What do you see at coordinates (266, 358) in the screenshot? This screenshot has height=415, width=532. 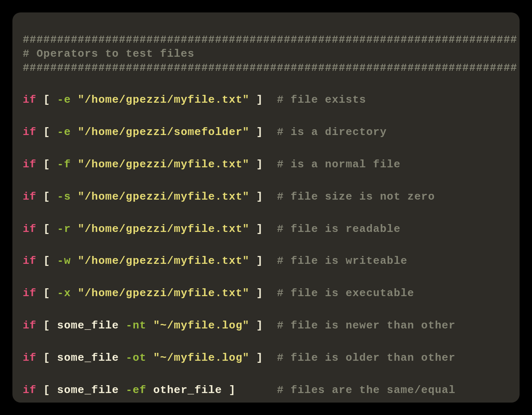 I see `code-line: if [ some_file -ot "~/myfile.log" ] # fi…` at bounding box center [266, 358].